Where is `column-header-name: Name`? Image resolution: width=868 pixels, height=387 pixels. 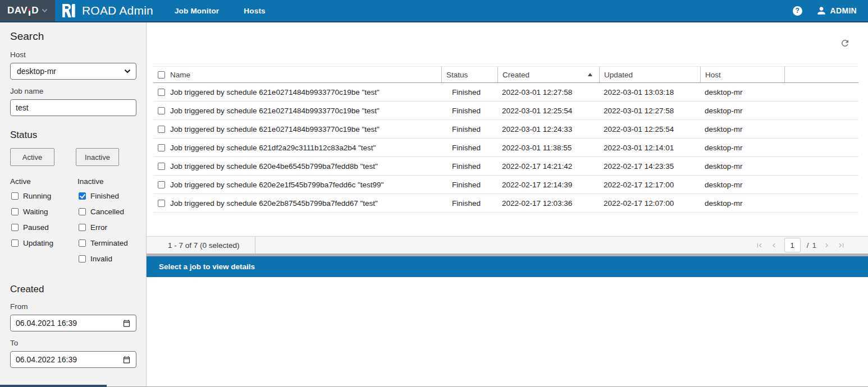
column-header-name: Name is located at coordinates (298, 75).